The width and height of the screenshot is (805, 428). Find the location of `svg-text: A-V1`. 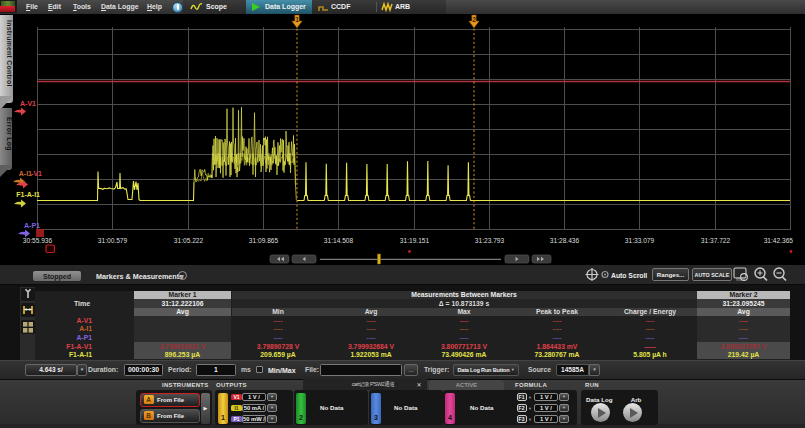

svg-text: A-V1 is located at coordinates (28, 104).